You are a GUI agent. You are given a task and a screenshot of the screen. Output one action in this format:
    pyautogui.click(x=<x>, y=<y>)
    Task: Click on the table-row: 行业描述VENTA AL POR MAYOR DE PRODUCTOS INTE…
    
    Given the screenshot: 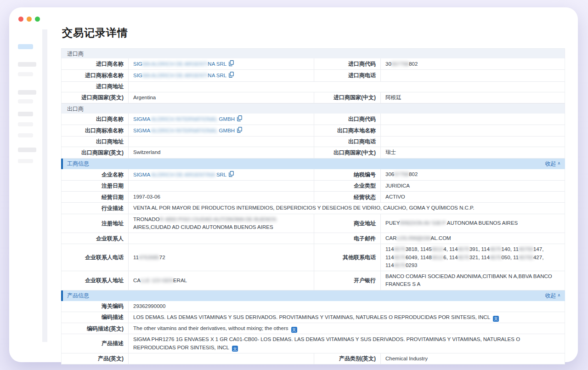 What is the action you would take?
    pyautogui.click(x=313, y=208)
    